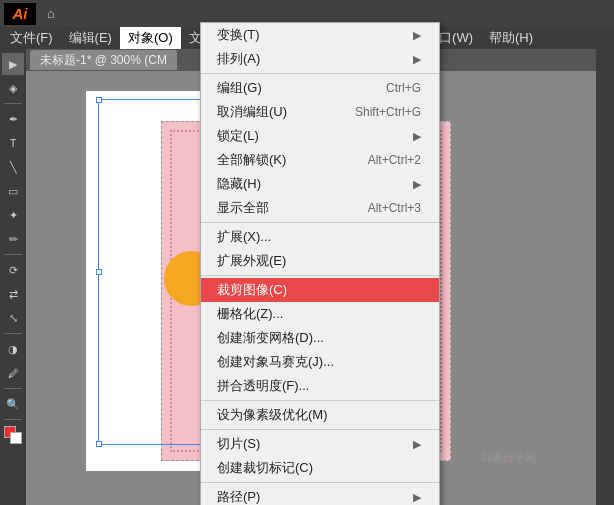 This screenshot has width=614, height=505. What do you see at coordinates (238, 35) in the screenshot?
I see `menu-item-transform-label: 变换(T)` at bounding box center [238, 35].